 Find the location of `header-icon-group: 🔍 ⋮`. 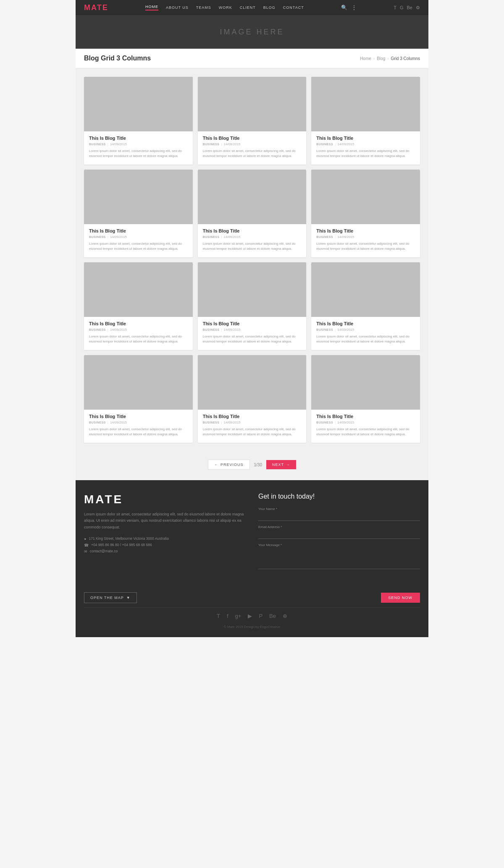

header-icon-group: 🔍 ⋮ is located at coordinates (349, 8).